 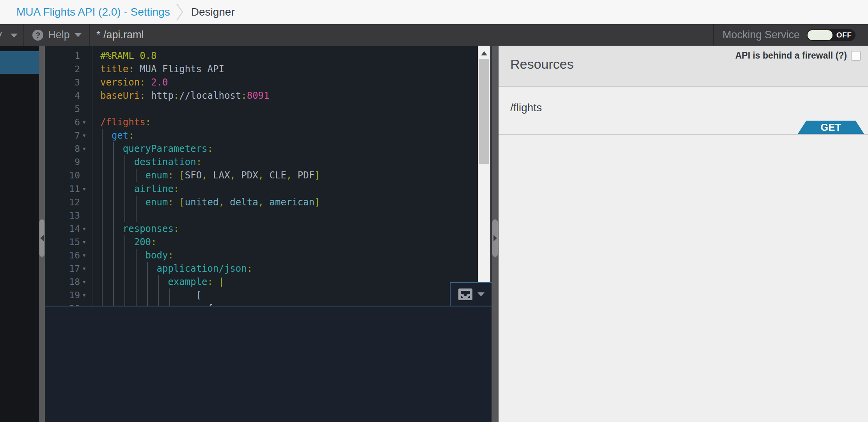 I want to click on collapse-left-icon, so click(x=42, y=238).